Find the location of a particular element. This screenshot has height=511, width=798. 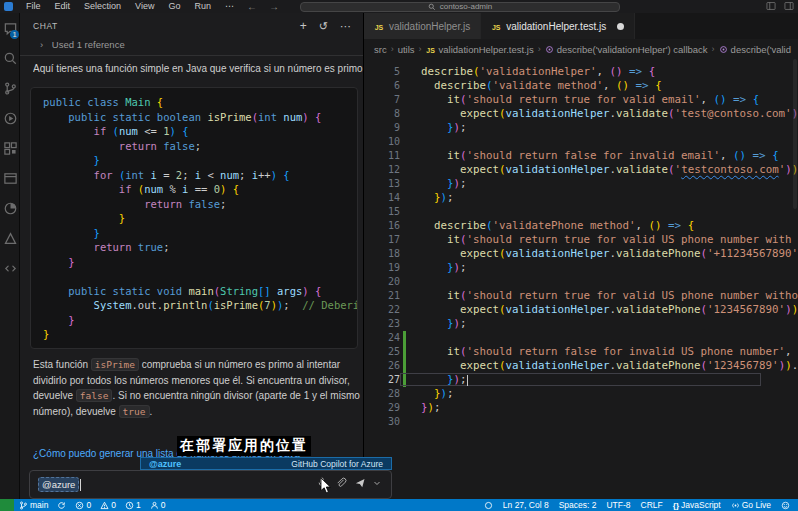

line-number: 30 is located at coordinates (382, 422).